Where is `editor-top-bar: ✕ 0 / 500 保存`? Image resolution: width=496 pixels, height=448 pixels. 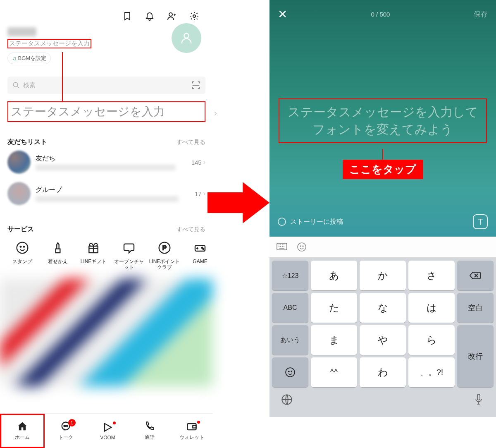 editor-top-bar: ✕ 0 / 500 保存 is located at coordinates (383, 14).